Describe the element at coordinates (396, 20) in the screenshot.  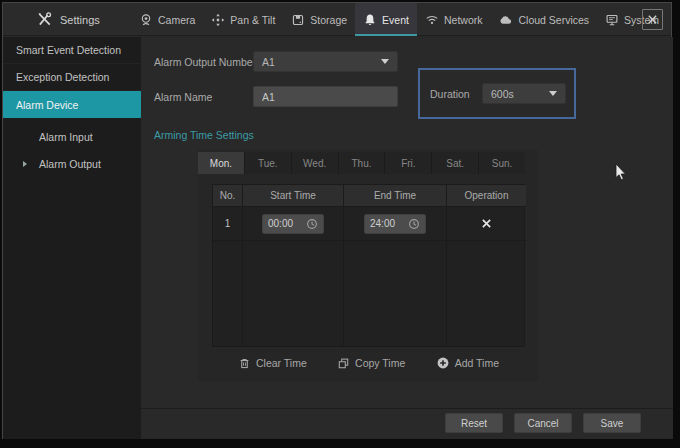
I see `tab-event-label: Event` at that location.